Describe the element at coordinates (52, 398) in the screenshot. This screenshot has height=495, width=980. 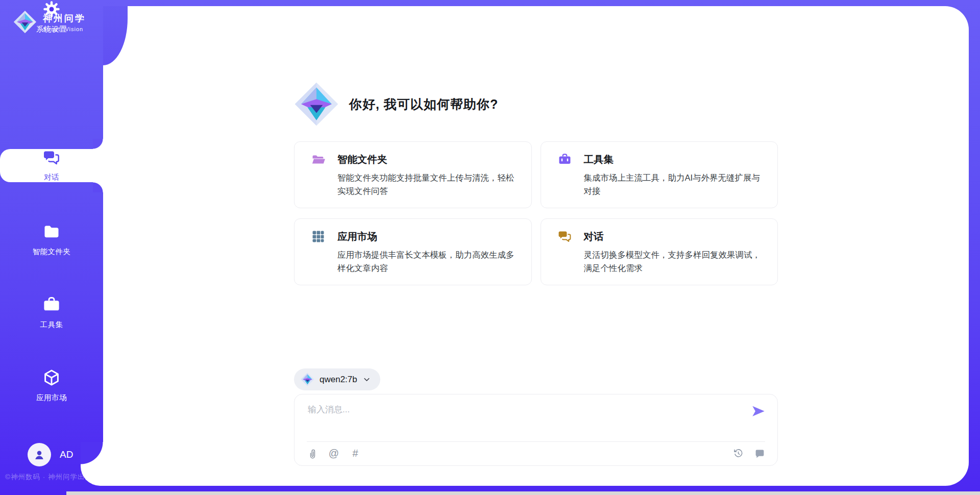
I see `nav-item-label: 应用市场` at that location.